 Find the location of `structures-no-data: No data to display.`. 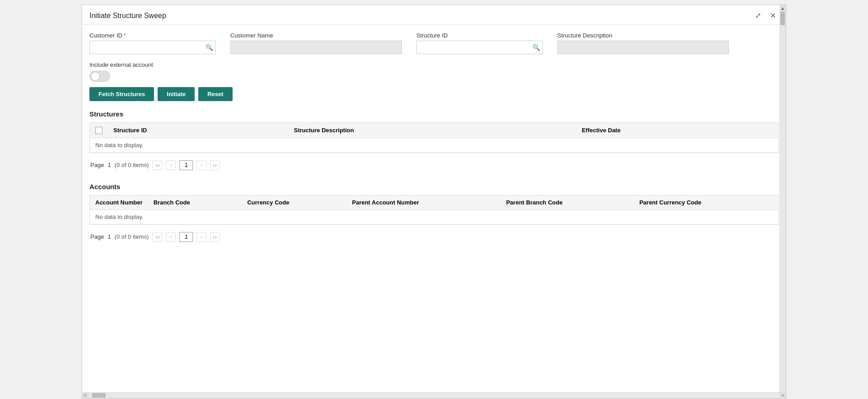

structures-no-data: No data to display. is located at coordinates (434, 145).